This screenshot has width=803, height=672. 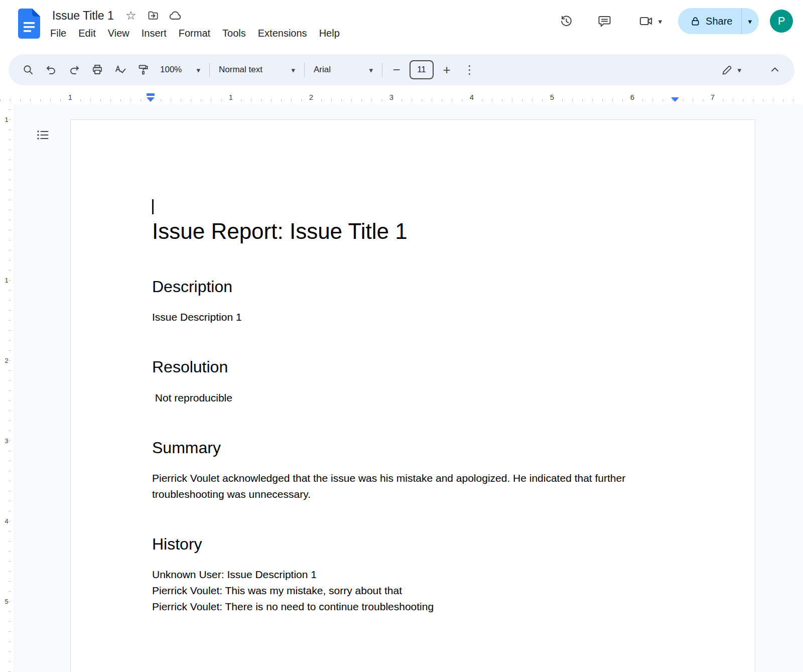 What do you see at coordinates (58, 33) in the screenshot?
I see `menu-file: File` at bounding box center [58, 33].